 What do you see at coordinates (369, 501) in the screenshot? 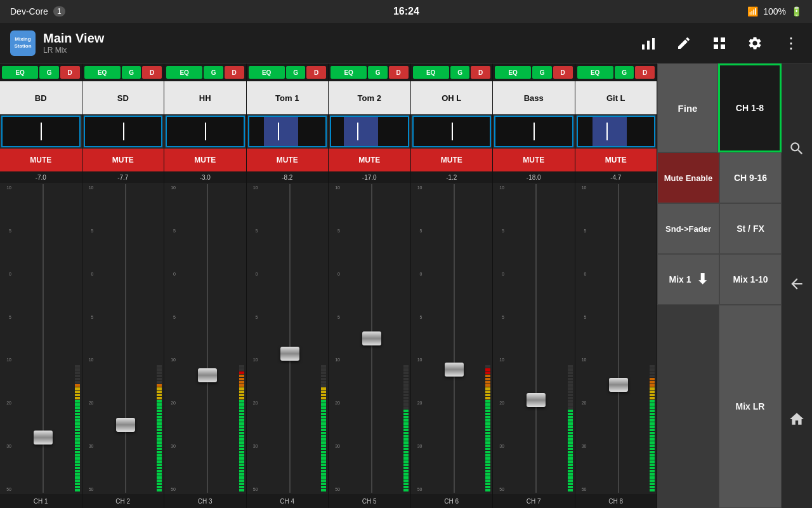
I see `ch-label-5: CH 5` at bounding box center [369, 501].